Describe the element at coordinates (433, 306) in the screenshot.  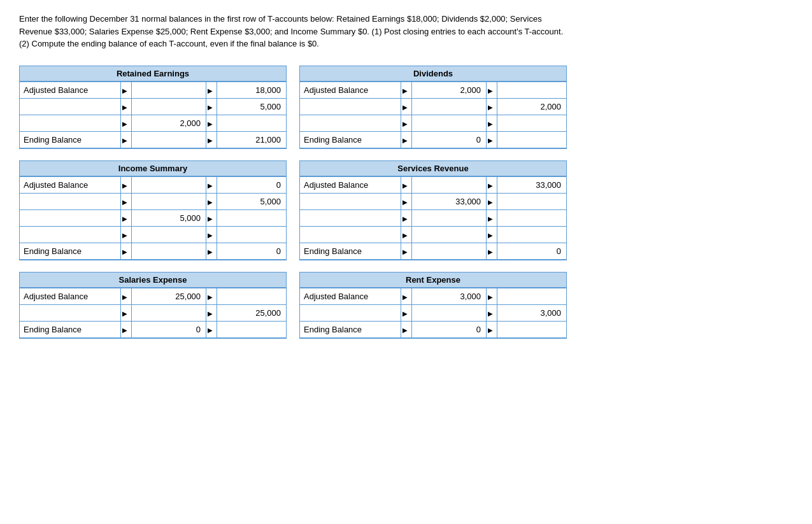
I see `rent-expense-account: Rent Expense Adjusted Balance ▶ 3,000 ▶ …` at that location.